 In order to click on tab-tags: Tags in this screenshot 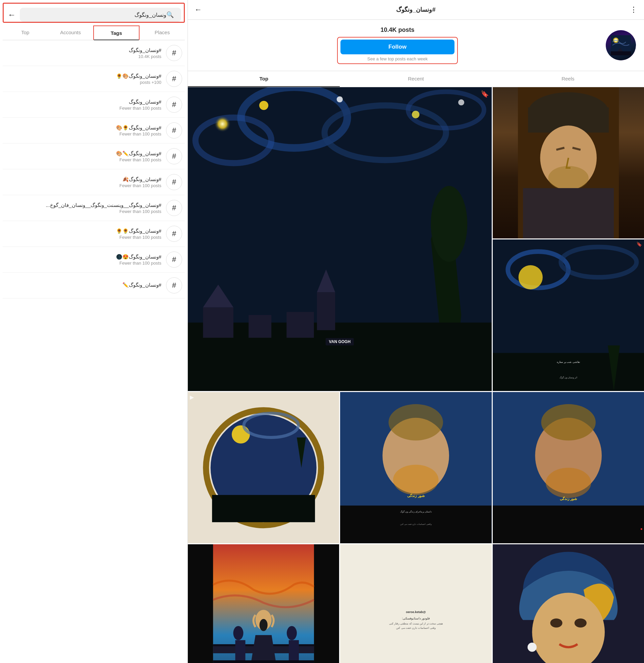, I will do `click(116, 32)`.